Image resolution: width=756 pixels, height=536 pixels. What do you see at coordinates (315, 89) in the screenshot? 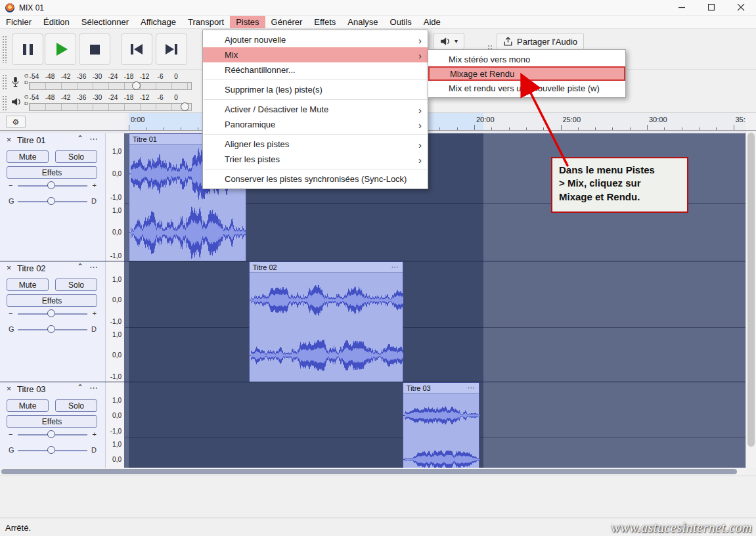
I see `menu-item-supprimer-la-les-piste-s: Supprimer la (les) piste(s)` at bounding box center [315, 89].